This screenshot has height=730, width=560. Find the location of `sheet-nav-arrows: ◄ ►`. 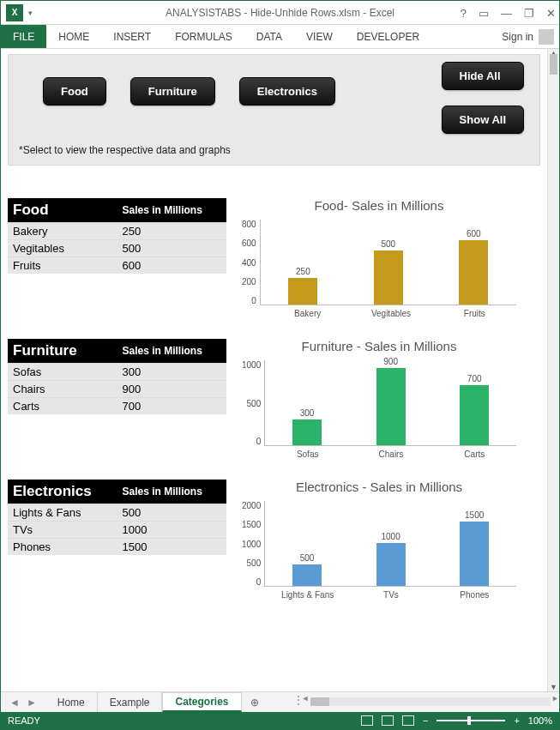

sheet-nav-arrows: ◄ ► is located at coordinates (23, 702).